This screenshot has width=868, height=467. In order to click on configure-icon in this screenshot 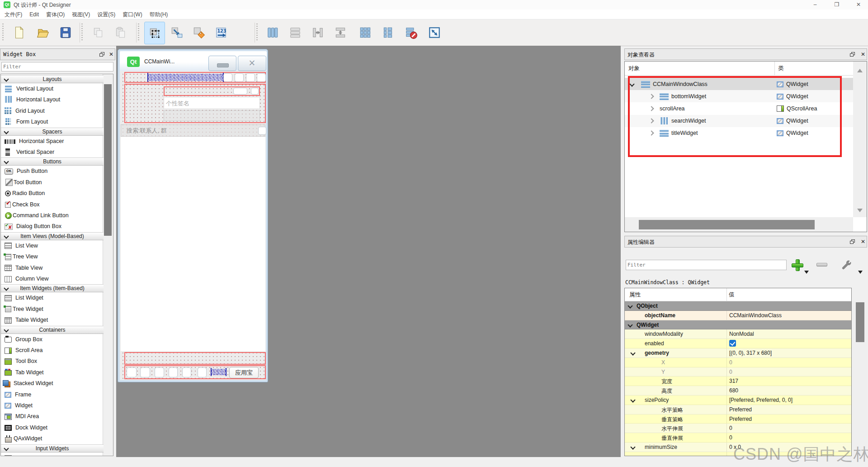, I will do `click(846, 265)`.